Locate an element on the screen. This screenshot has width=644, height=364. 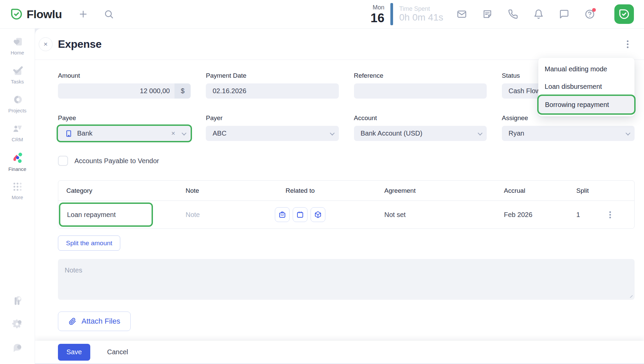
phone-icon is located at coordinates (513, 14).